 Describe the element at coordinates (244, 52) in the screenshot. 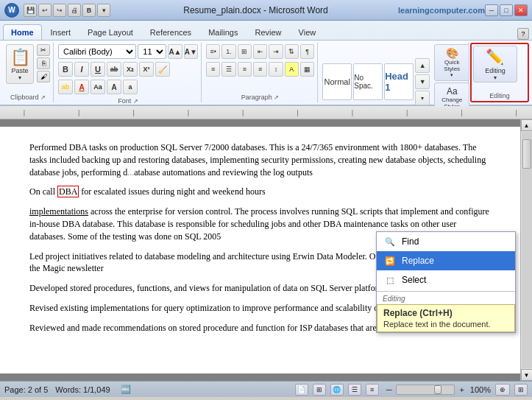

I see `multilevel-list-button: ⊞` at that location.